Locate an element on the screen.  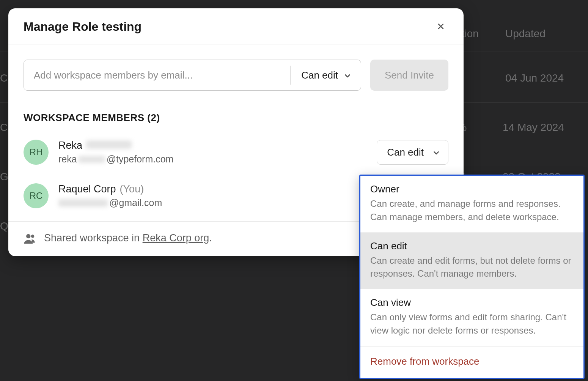
org-link: Reka Corp org is located at coordinates (176, 238).